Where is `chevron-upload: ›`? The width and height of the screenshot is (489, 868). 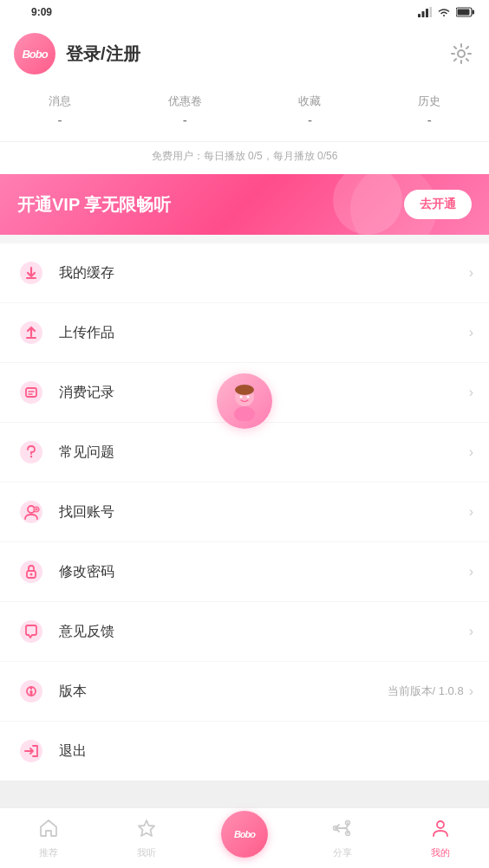
chevron-upload: › is located at coordinates (472, 333).